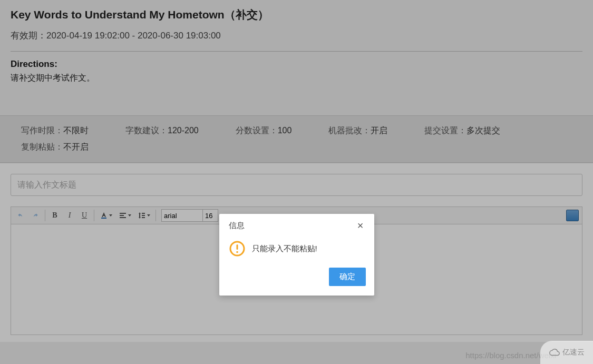 The height and width of the screenshot is (364, 593). What do you see at coordinates (237, 225) in the screenshot?
I see `modal-title: 信息` at bounding box center [237, 225].